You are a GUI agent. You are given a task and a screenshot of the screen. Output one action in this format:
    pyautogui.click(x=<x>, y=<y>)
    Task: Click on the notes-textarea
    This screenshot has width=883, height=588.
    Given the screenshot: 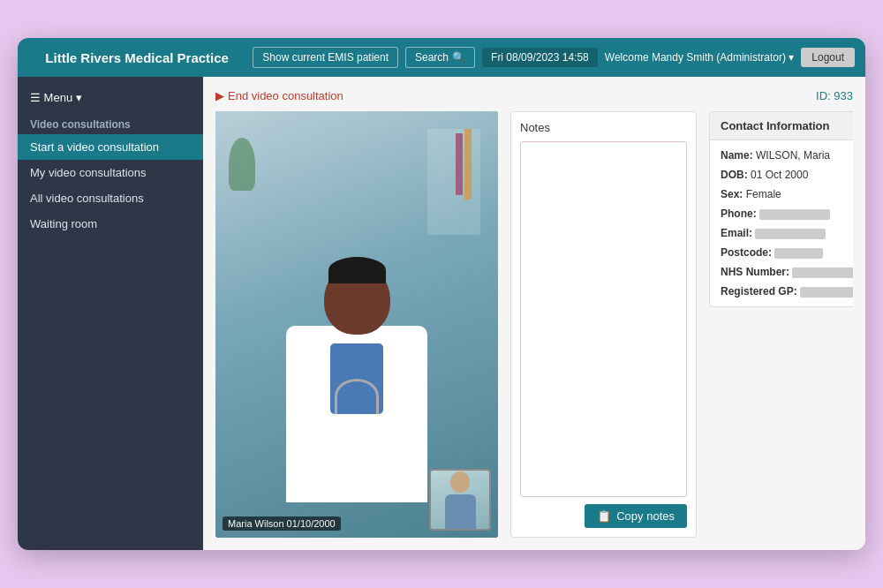 What is the action you would take?
    pyautogui.click(x=604, y=320)
    